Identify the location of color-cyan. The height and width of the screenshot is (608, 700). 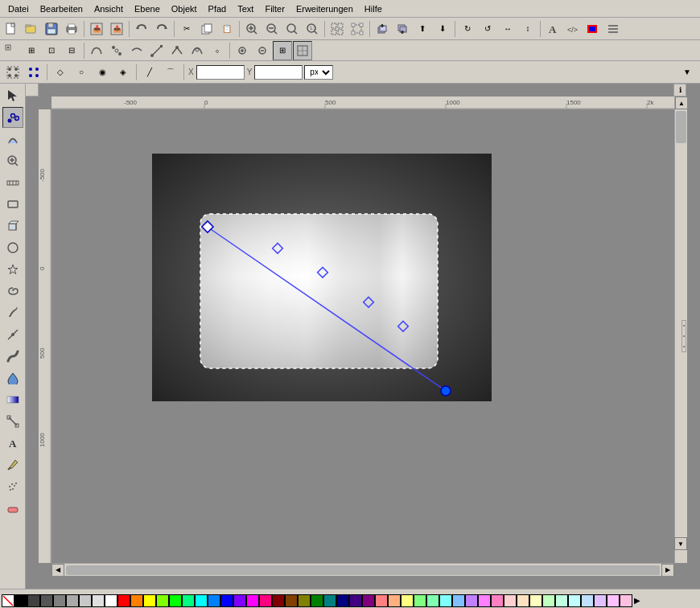
(201, 601).